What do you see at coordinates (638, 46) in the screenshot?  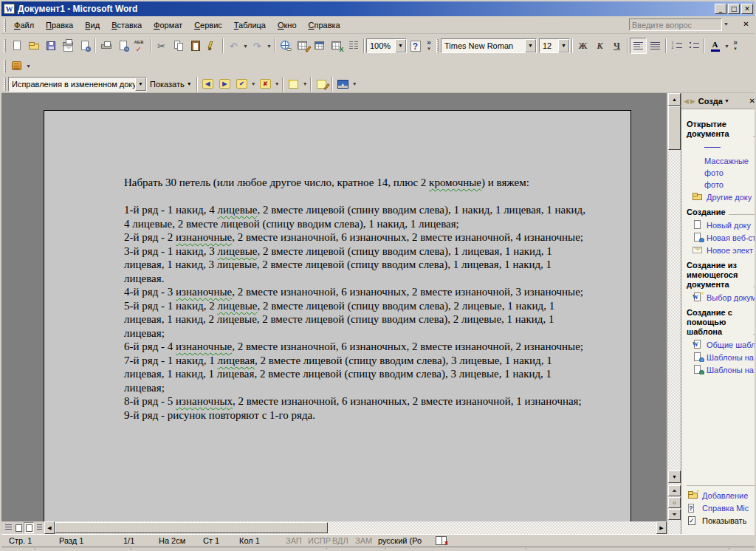 I see `align-left-button` at bounding box center [638, 46].